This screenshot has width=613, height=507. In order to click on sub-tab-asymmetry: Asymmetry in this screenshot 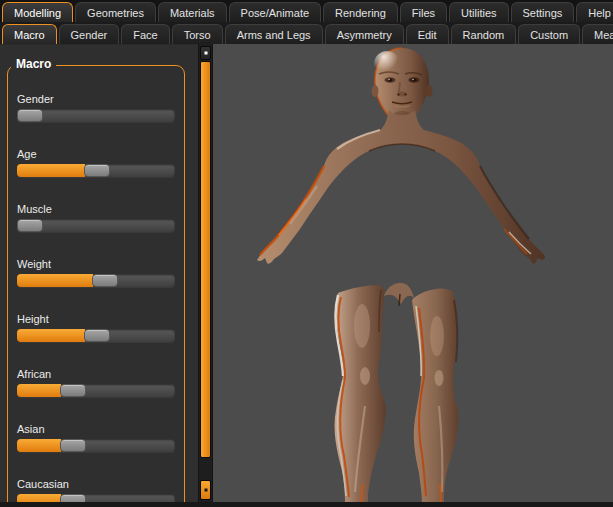, I will do `click(364, 34)`.